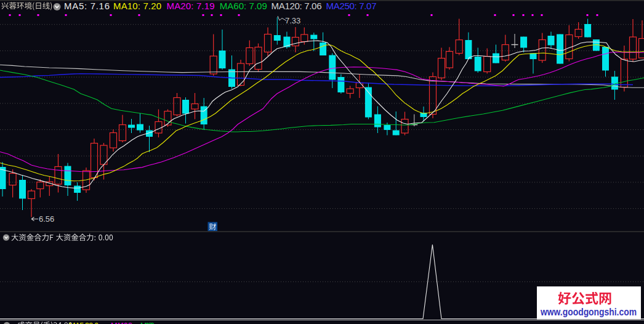 This screenshot has height=324, width=644. What do you see at coordinates (589, 312) in the screenshot?
I see `svg-text: www.goodgongshi.com` at bounding box center [589, 312].